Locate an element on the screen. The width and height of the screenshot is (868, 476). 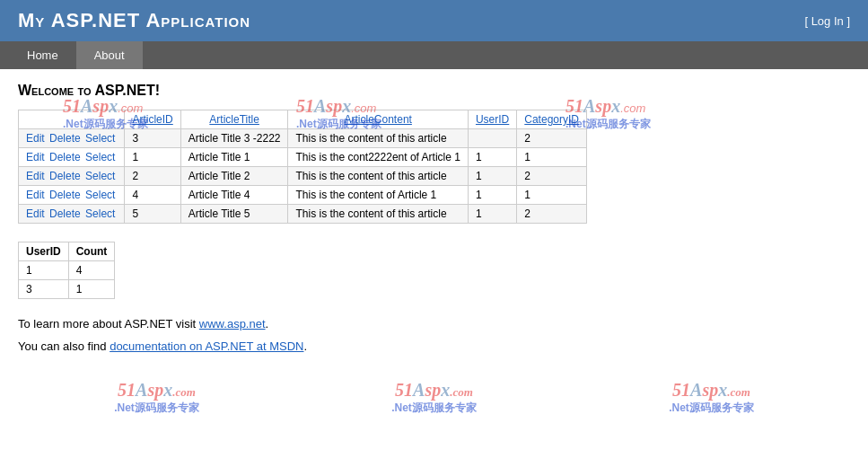
col-article-title: ArticleTitle is located at coordinates (234, 120).